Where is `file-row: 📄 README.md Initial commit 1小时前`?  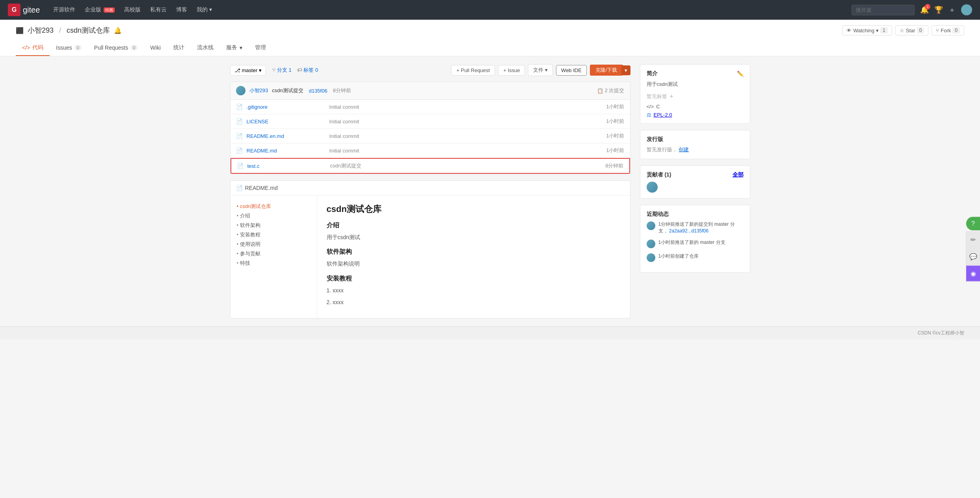
file-row: 📄 README.md Initial commit 1小时前 is located at coordinates (430, 151).